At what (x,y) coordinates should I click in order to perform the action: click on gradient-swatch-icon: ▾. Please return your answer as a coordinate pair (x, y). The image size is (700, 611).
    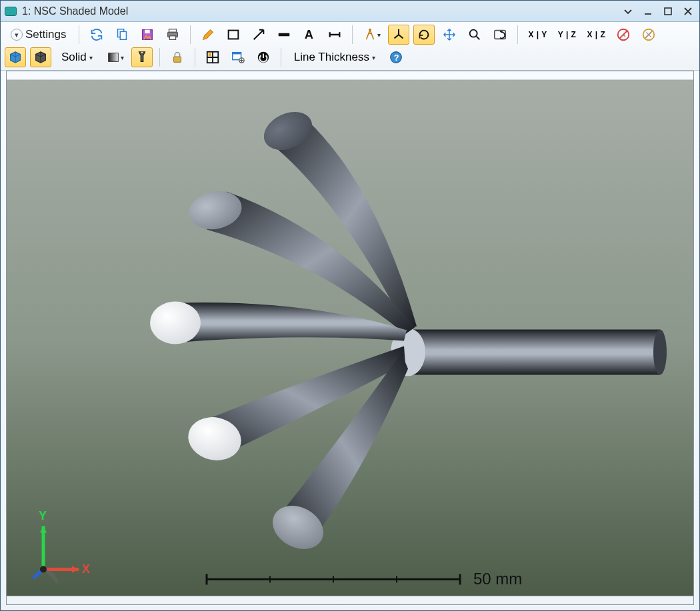
    Looking at the image, I should click on (115, 57).